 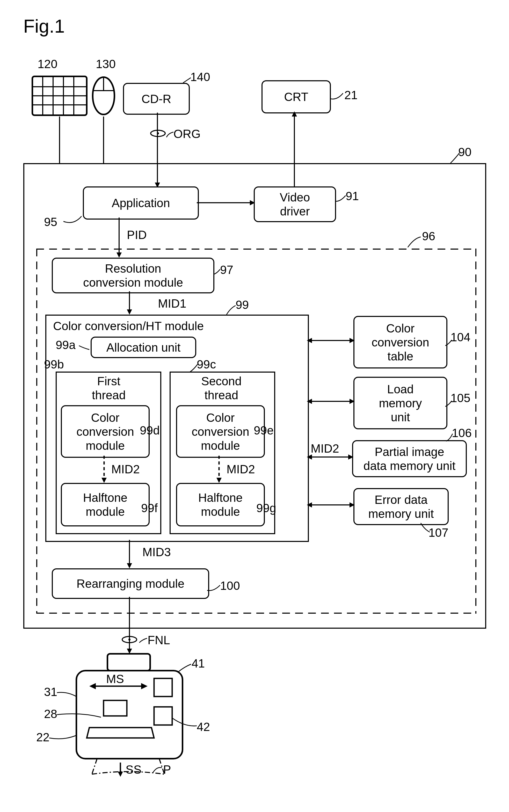 What do you see at coordinates (325, 448) in the screenshot?
I see `mid2-label-3: MID2` at bounding box center [325, 448].